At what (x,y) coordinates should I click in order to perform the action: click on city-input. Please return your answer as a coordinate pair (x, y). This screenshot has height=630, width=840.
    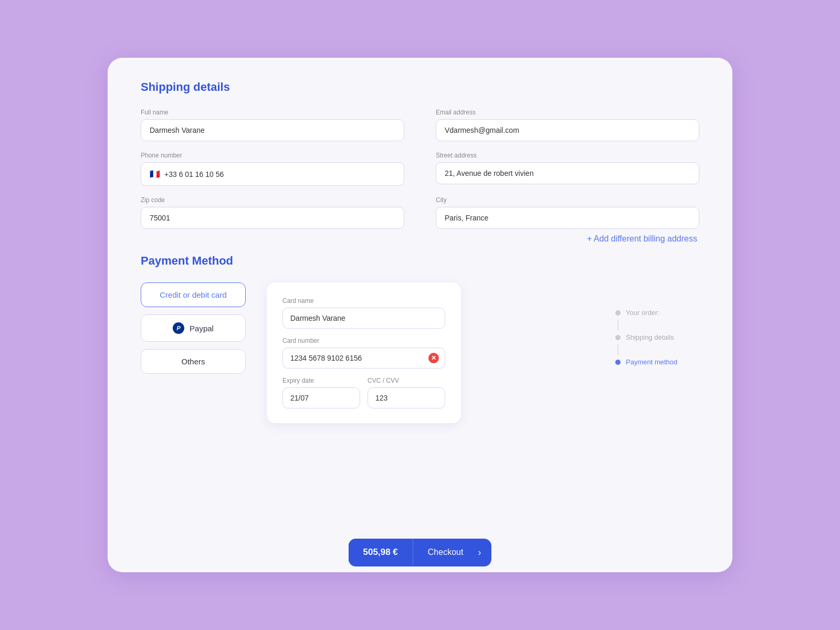
    Looking at the image, I should click on (568, 218).